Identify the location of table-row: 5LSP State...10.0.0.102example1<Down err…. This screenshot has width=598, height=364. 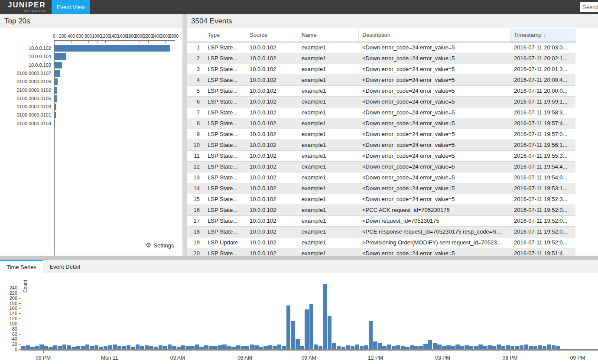
(381, 91).